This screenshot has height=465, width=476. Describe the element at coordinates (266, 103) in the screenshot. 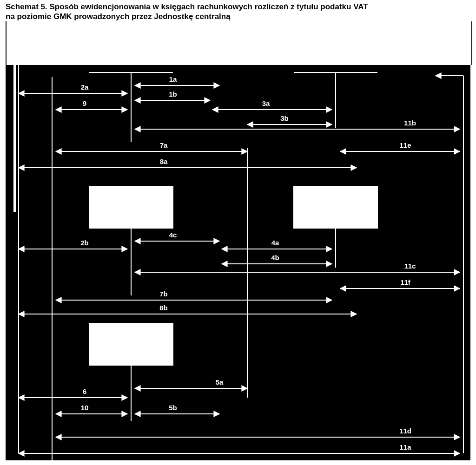

I see `label-3a: 3a` at that location.